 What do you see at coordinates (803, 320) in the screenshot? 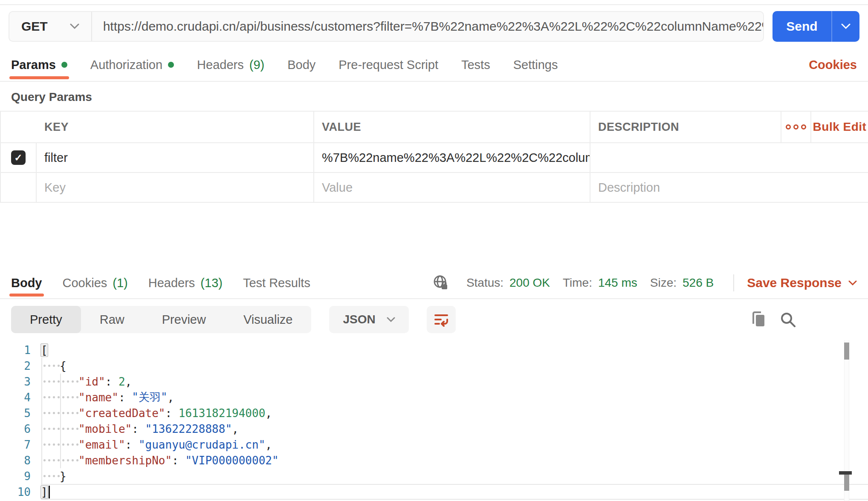
I see `response-tools` at bounding box center [803, 320].